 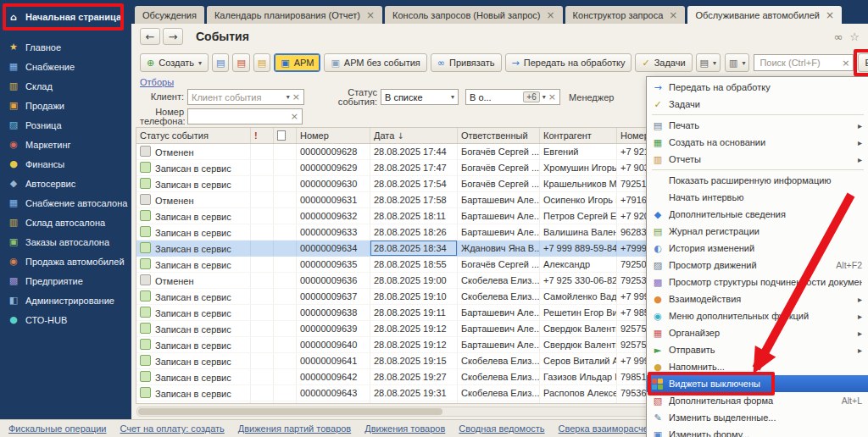 I want to click on sidebar-item-12: ▣Заказы автосалона, so click(x=66, y=242).